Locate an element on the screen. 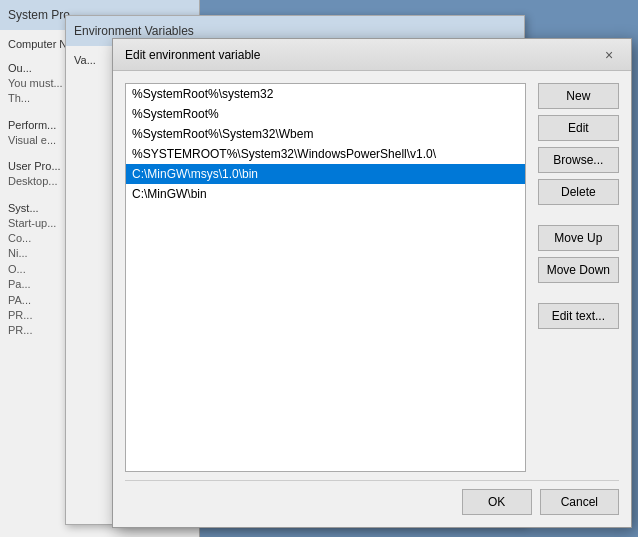  dialog-titlebar: Edit environment variable × is located at coordinates (372, 55).